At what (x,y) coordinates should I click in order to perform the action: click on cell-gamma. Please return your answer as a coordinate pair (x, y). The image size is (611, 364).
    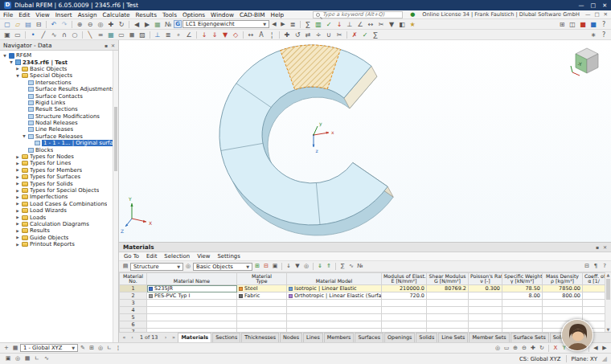
    Looking at the image, I should click on (523, 304).